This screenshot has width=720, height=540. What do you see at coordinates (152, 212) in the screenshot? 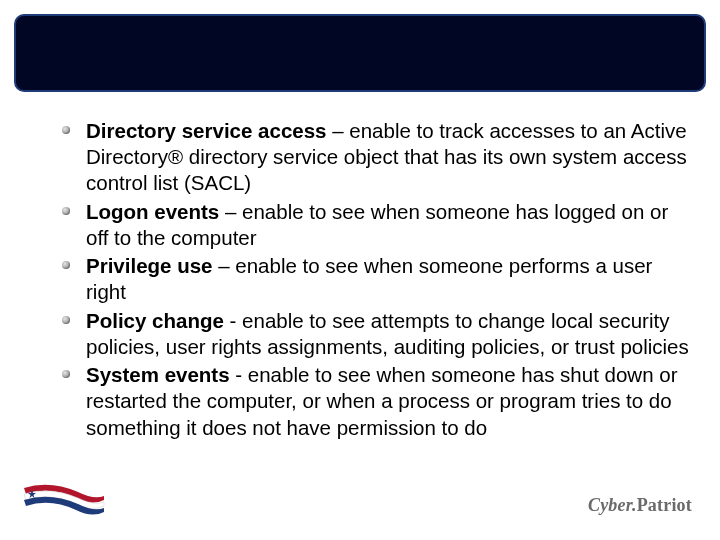
I see `bullet-term: Logon events` at bounding box center [152, 212].